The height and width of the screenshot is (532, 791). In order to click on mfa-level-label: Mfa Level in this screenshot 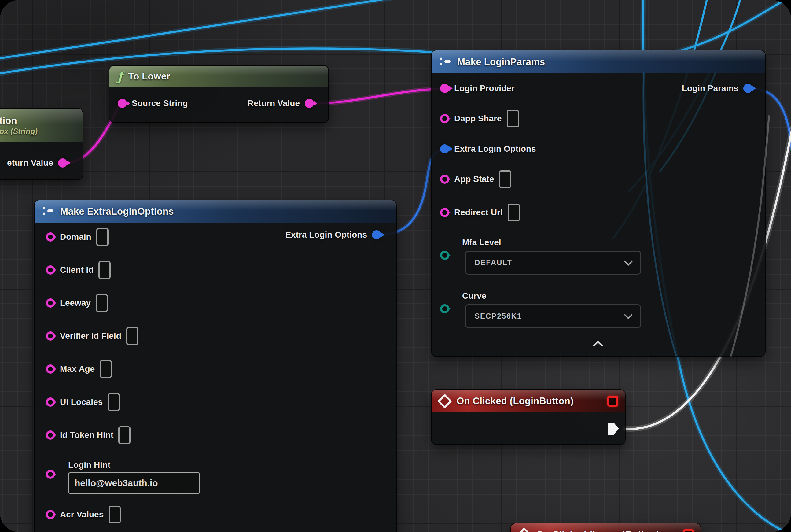, I will do `click(482, 242)`.